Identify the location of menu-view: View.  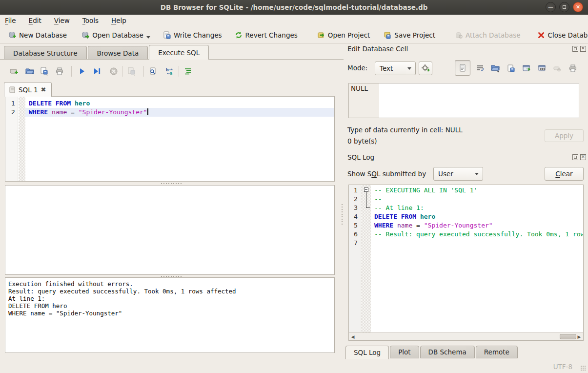
(62, 21).